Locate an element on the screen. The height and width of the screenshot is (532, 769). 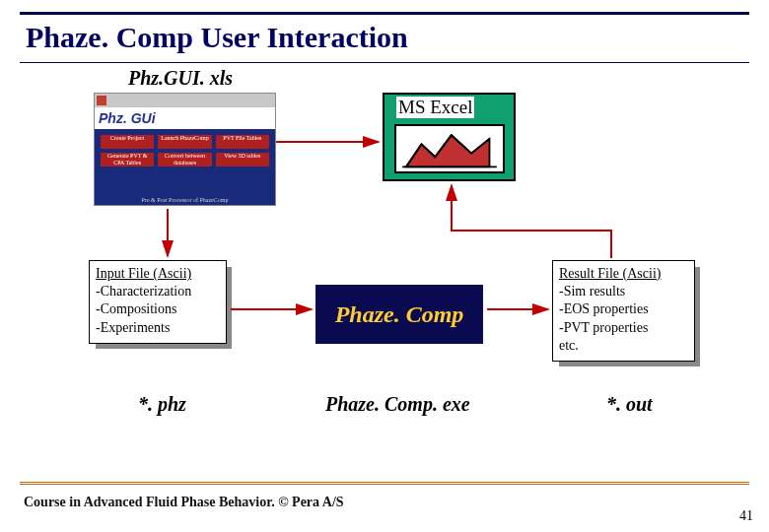
engine-name: Phaze. Comp is located at coordinates (400, 315).